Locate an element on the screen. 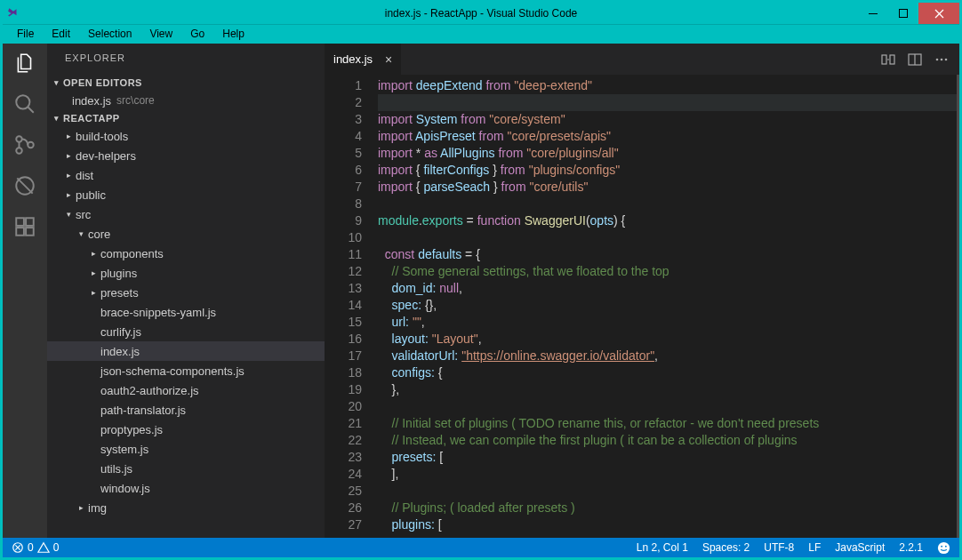 The height and width of the screenshot is (560, 962). status-cursor: Ln 2, Col 1 is located at coordinates (662, 548).